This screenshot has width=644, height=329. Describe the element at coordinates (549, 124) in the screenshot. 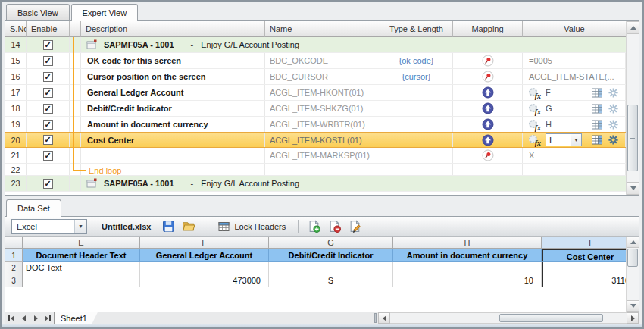

I see `mapped-column-letter: H` at that location.